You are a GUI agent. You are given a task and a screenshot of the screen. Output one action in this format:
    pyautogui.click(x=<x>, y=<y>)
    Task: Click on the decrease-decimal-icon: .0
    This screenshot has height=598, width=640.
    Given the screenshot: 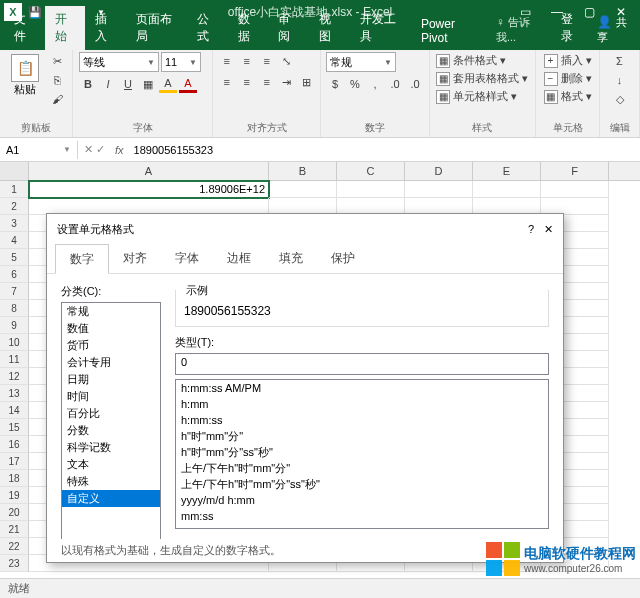 What is the action you would take?
    pyautogui.click(x=415, y=84)
    